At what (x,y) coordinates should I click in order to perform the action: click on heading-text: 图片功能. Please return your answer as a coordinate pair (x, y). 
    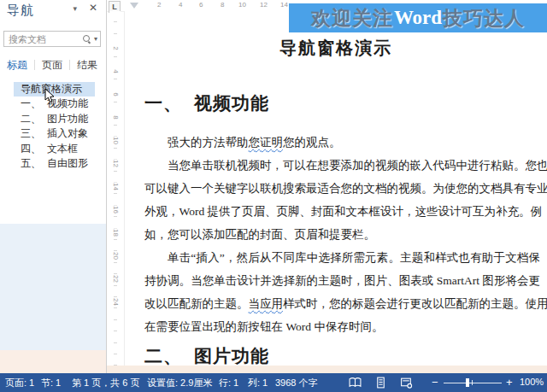
    Looking at the image, I should click on (232, 356).